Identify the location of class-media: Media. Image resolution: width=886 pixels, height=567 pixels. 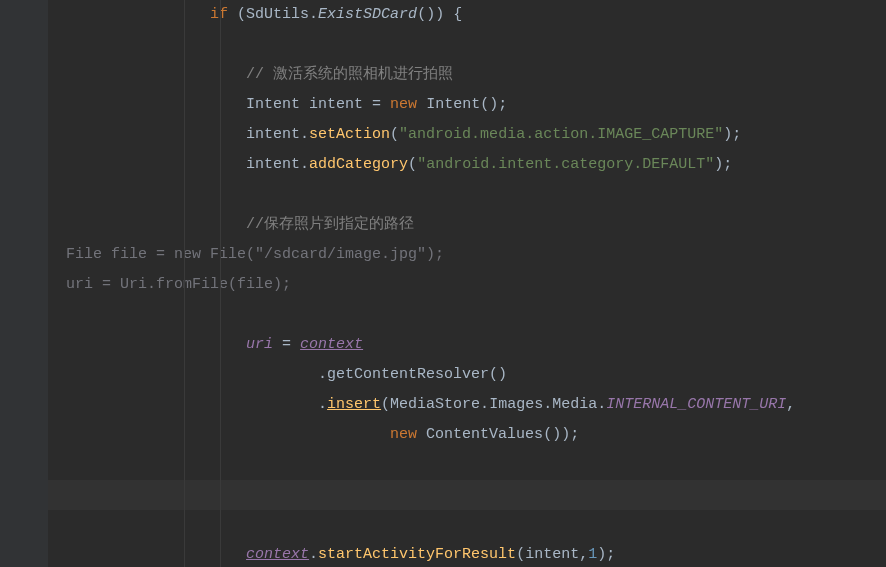
(574, 404).